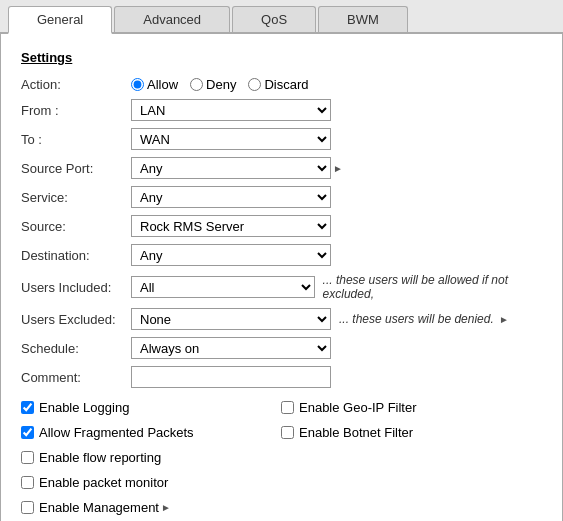 The height and width of the screenshot is (521, 563). I want to click on enable-flow-row: Enable flow reporting, so click(151, 458).